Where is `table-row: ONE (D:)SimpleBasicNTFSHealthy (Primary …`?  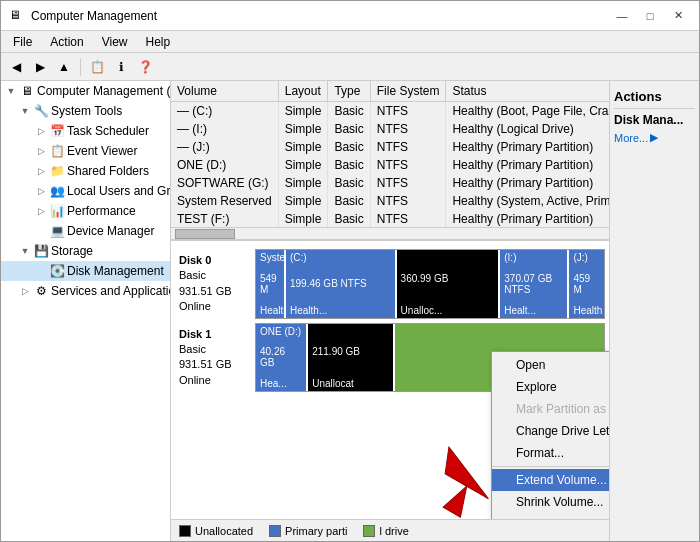 table-row: ONE (D:)SimpleBasicNTFSHealthy (Primary … is located at coordinates (390, 165).